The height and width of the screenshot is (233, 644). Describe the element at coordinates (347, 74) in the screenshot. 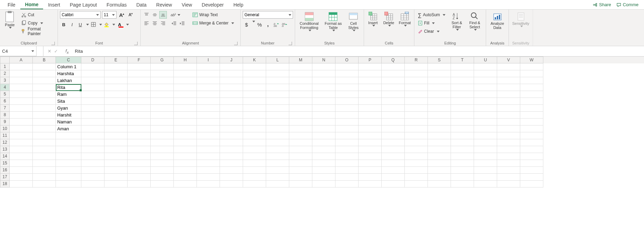

I see `cell-O2` at that location.